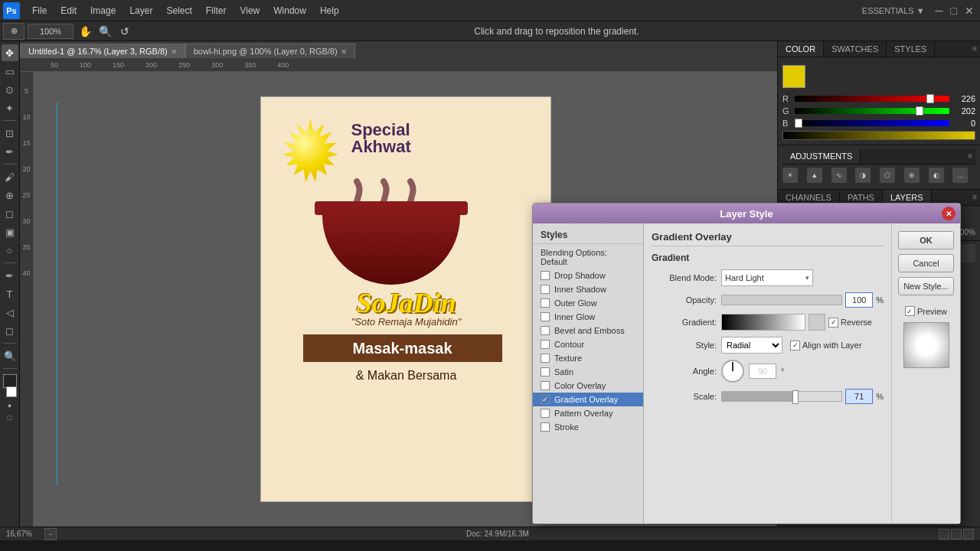  Describe the element at coordinates (14, 31) in the screenshot. I see `tool-mode-button: ⊕` at that location.